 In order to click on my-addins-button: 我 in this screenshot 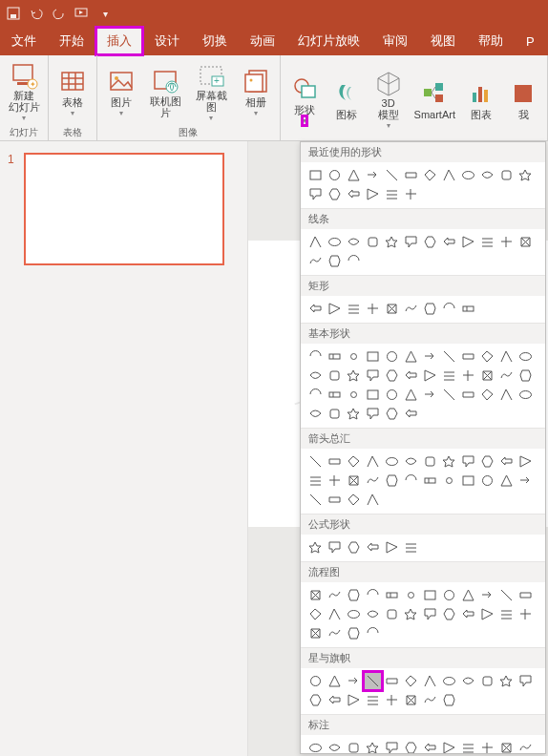, I will do `click(523, 99)`.